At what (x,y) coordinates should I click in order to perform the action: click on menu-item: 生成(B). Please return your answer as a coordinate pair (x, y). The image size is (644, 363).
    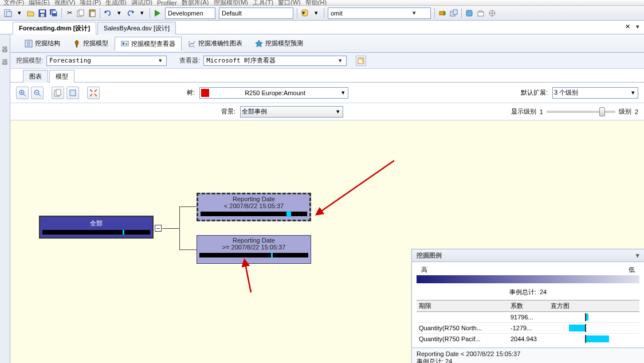
    Looking at the image, I should click on (116, 3).